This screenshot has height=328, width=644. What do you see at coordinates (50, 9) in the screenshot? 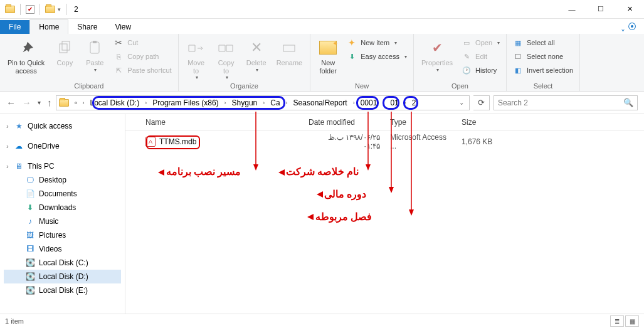
I see `folder-icon` at bounding box center [50, 9].